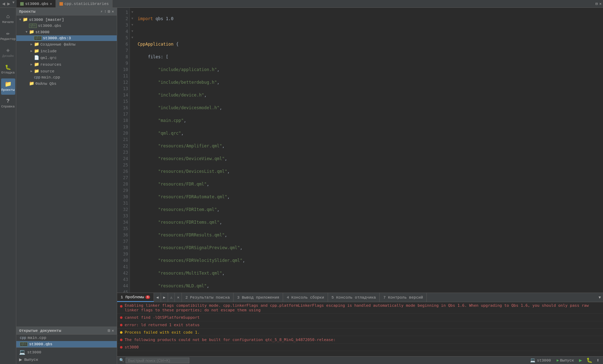  What do you see at coordinates (8, 36) in the screenshot?
I see `sidebar-item-editor: ✏ Редактор` at bounding box center [8, 36].